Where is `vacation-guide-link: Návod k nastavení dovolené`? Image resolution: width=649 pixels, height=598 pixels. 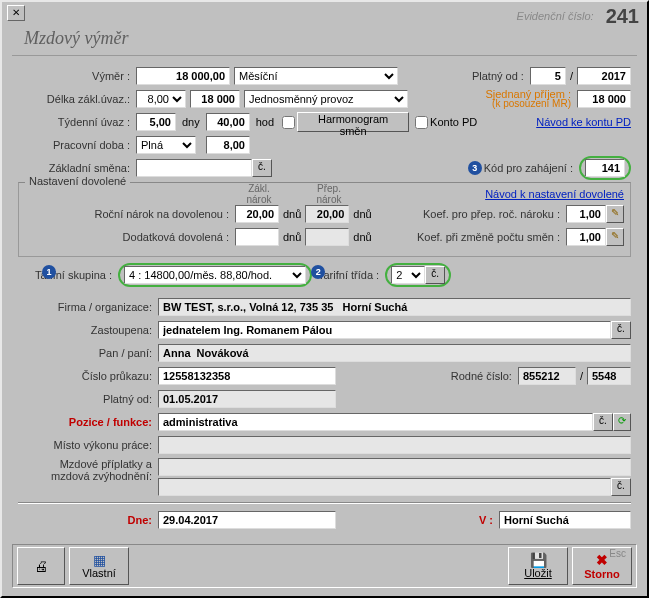
vacation-guide-link: Návod k nastavení dovolené is located at coordinates (554, 194).